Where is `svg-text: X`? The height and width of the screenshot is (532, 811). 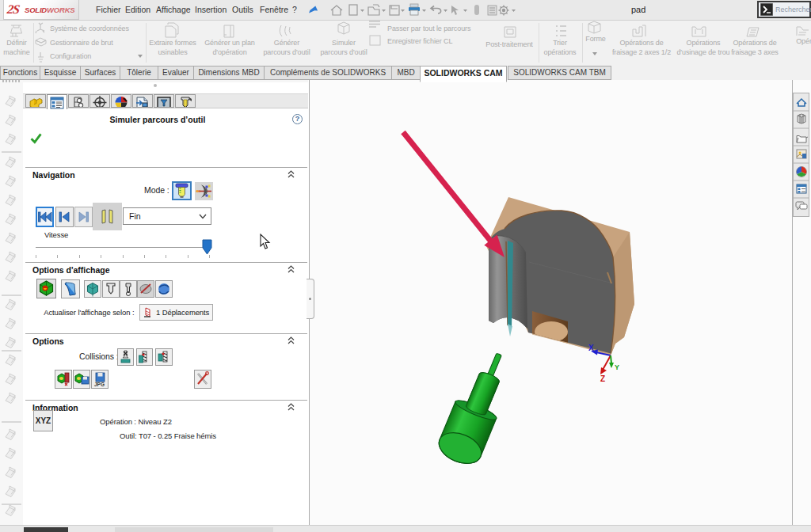
svg-text: X is located at coordinates (591, 348).